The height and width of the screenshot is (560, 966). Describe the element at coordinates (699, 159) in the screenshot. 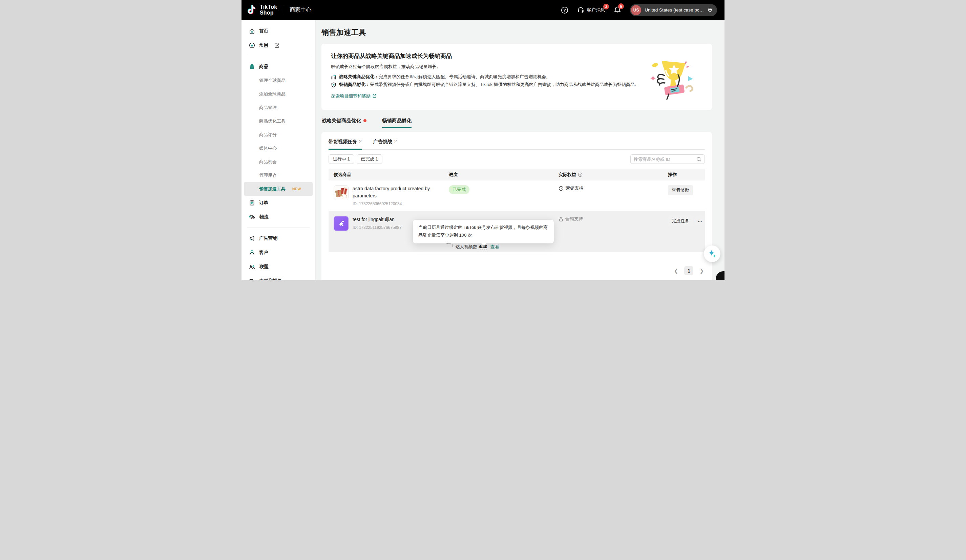

I see `search-icon` at that location.